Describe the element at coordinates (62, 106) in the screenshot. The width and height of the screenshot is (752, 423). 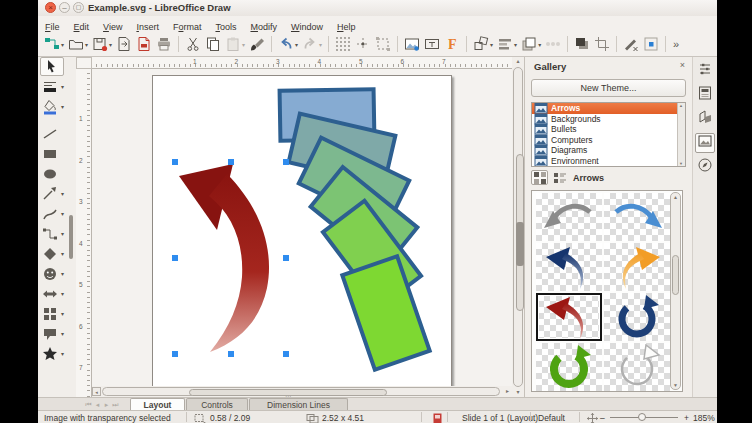
I see `fill-color-dropdown-icon: ▾` at that location.